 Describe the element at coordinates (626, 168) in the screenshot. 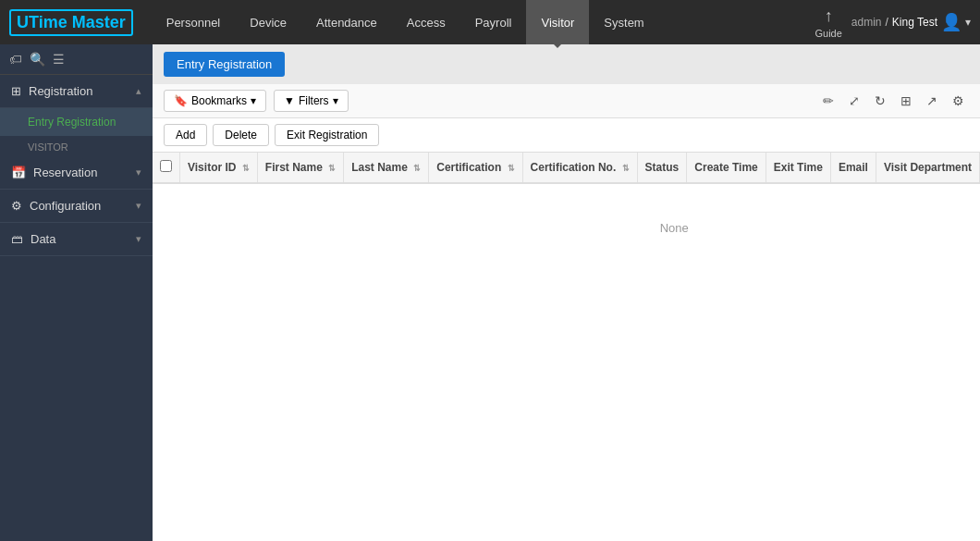

I see `sort-certification-no-icon: ⇅` at that location.